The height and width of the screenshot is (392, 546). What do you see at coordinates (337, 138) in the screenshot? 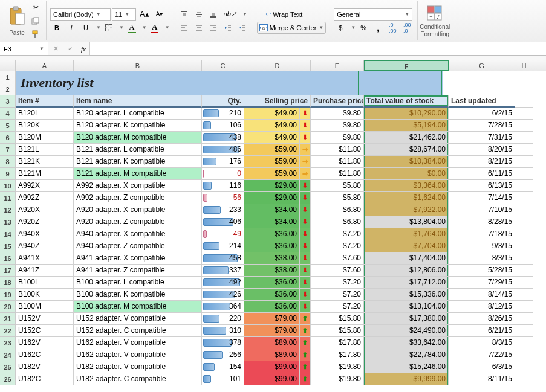
I see `cell-purchase-price: $9.80` at bounding box center [337, 138].